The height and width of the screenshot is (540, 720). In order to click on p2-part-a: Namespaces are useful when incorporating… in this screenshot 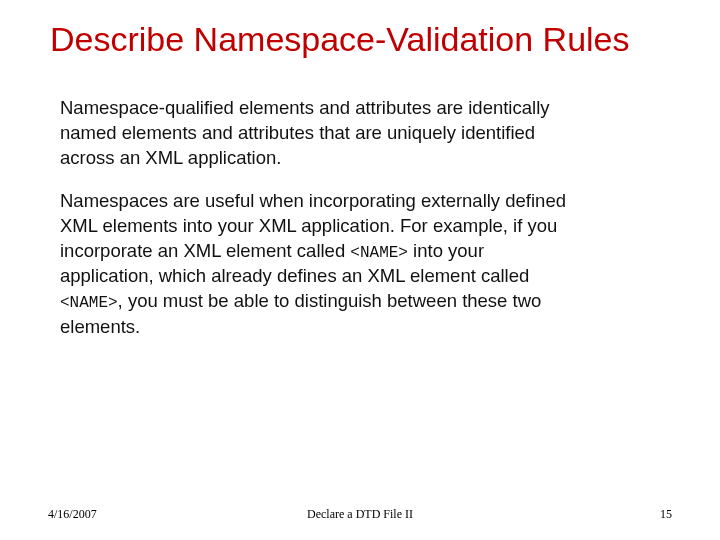, I will do `click(313, 226)`.